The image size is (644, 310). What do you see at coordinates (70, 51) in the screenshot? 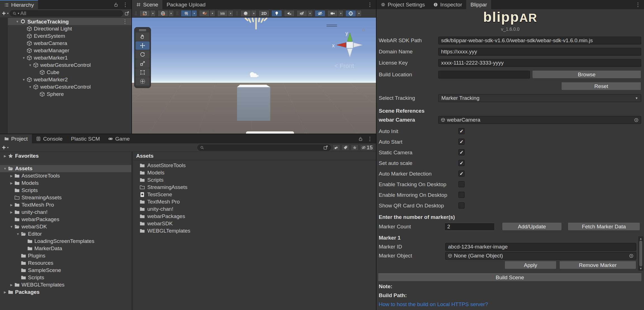
I see `hierarchy-item: webarManager ⋮` at bounding box center [70, 51].